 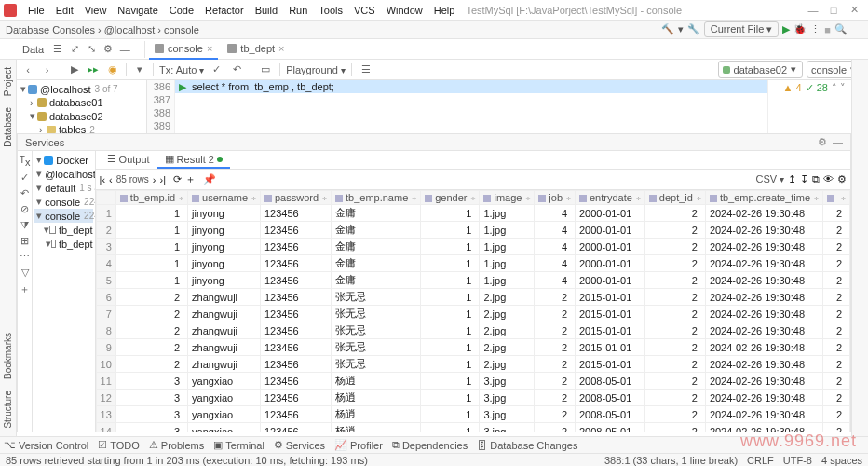 What do you see at coordinates (255, 49) in the screenshot?
I see `tab-tb_dept: tb_dept×` at bounding box center [255, 49].